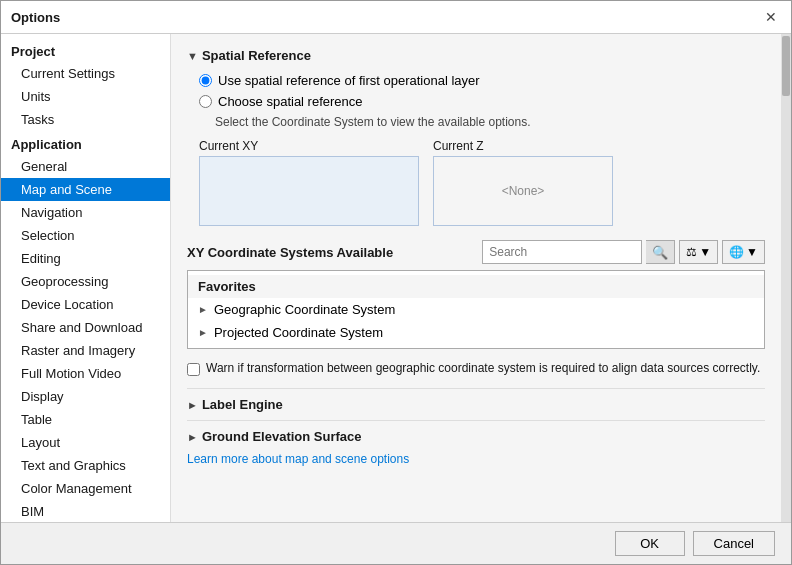  What do you see at coordinates (698, 252) in the screenshot?
I see `filter-button: ⚖ ▼` at bounding box center [698, 252].